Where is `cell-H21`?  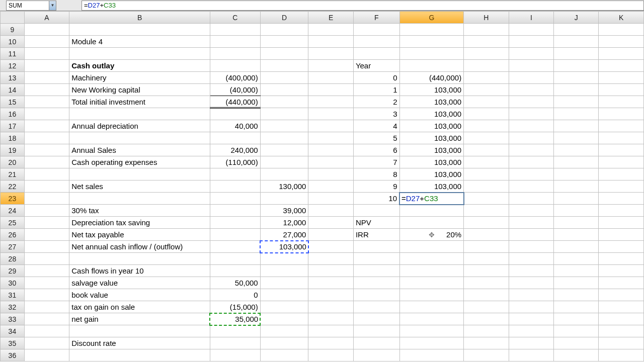 cell-H21 is located at coordinates (486, 174).